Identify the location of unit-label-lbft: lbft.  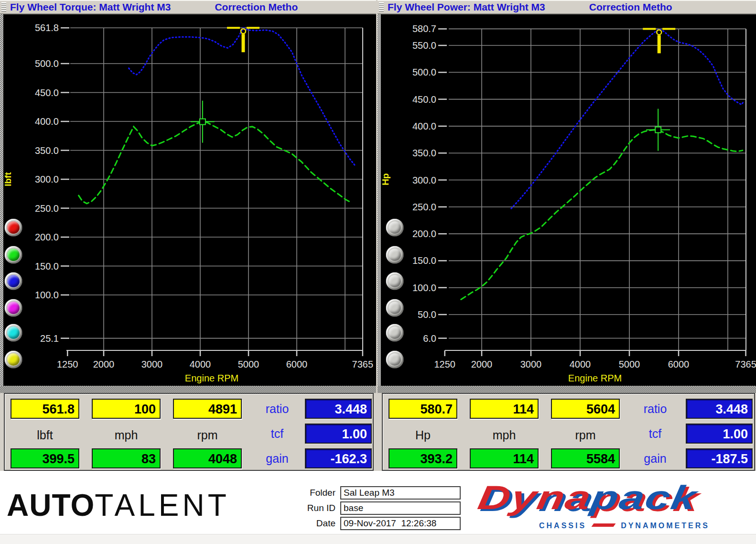
(45, 435).